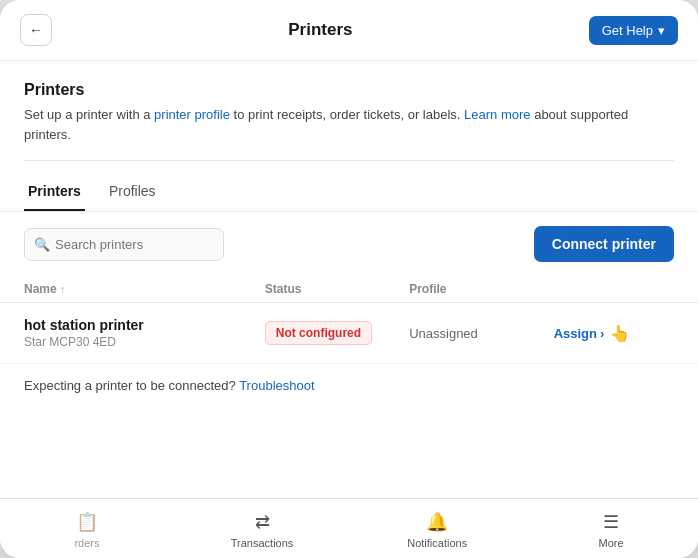  Describe the element at coordinates (602, 334) in the screenshot. I see `chevron-right-icon: ›` at that location.